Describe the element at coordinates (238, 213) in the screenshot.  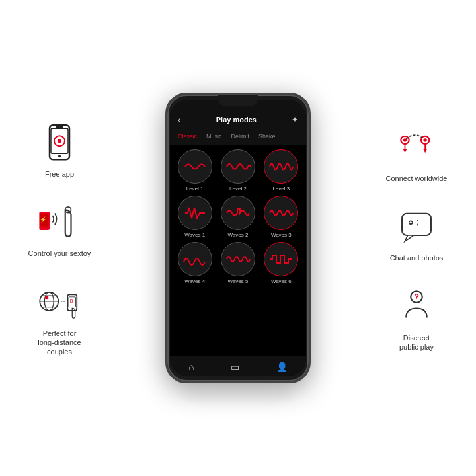
I see `waves2-wave` at that location.